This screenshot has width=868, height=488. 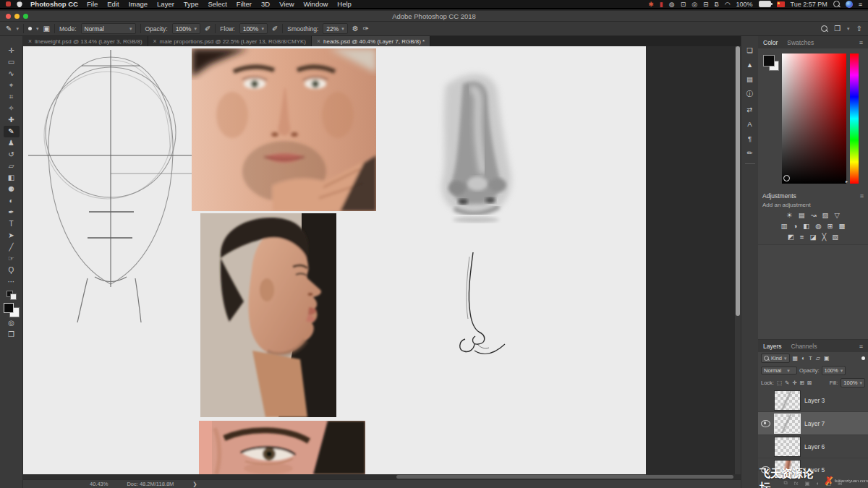 I want to click on brush-tool: ✎, so click(x=12, y=132).